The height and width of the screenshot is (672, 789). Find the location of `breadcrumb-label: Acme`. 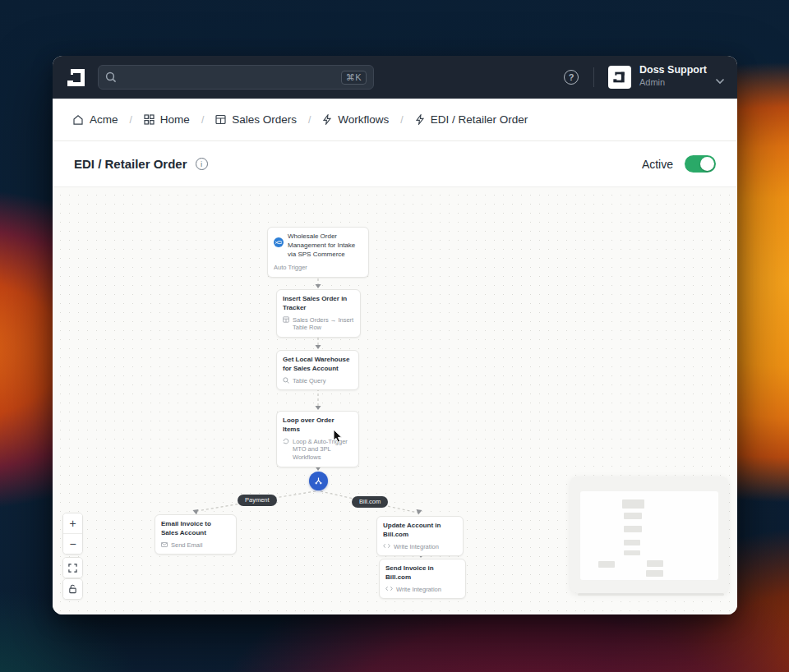

breadcrumb-label: Acme is located at coordinates (104, 120).